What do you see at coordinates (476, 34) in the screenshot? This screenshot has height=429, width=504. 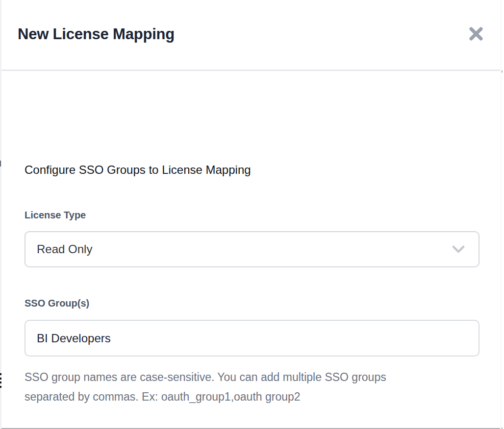 I see `close-button` at bounding box center [476, 34].